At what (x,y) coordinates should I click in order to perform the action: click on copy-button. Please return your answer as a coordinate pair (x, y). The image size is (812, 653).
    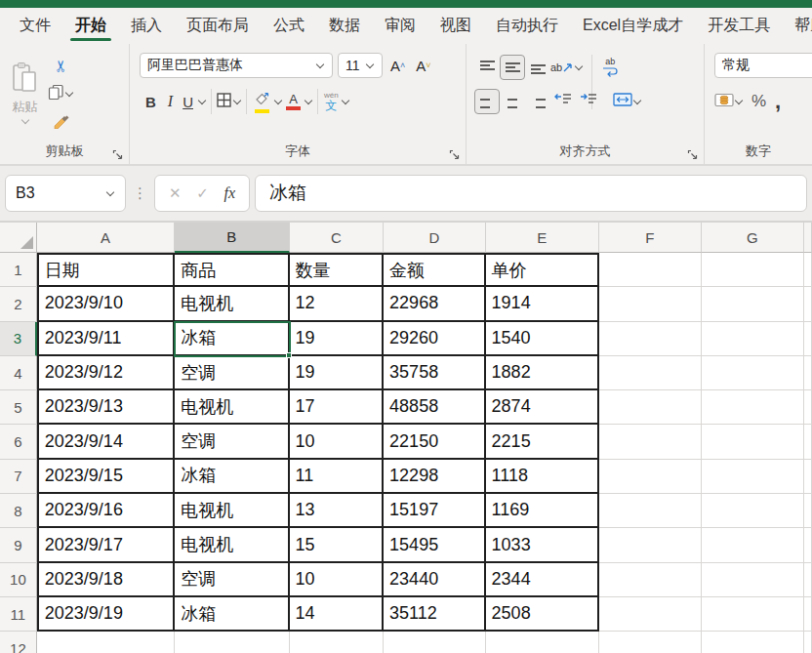
    Looking at the image, I should click on (61, 94).